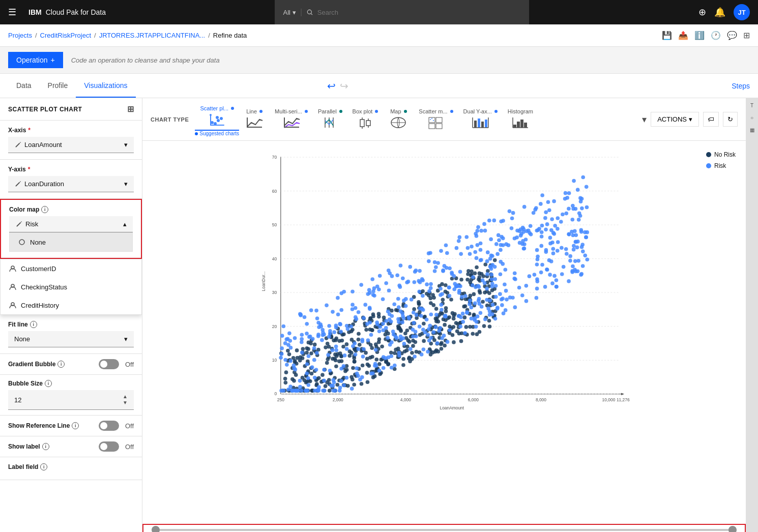  What do you see at coordinates (71, 339) in the screenshot?
I see `fit-line-dropdown: None ▾` at bounding box center [71, 339].